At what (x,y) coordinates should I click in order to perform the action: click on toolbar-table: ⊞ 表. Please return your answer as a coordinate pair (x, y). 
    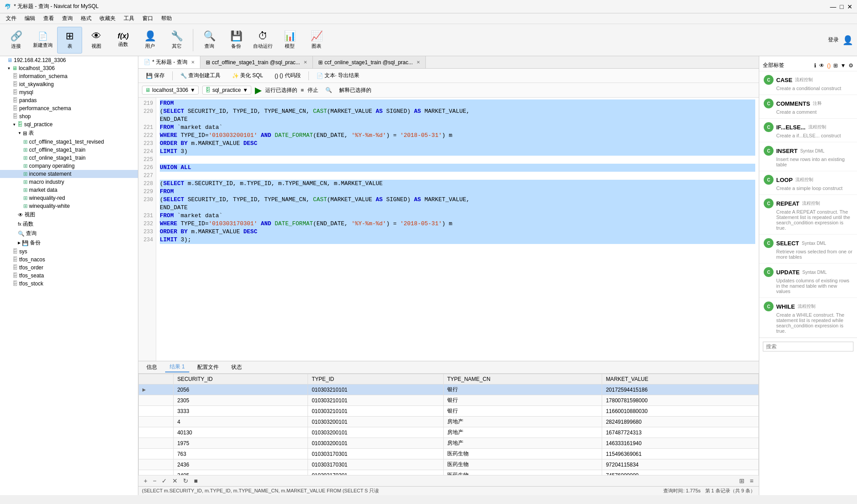
    Looking at the image, I should click on (70, 40).